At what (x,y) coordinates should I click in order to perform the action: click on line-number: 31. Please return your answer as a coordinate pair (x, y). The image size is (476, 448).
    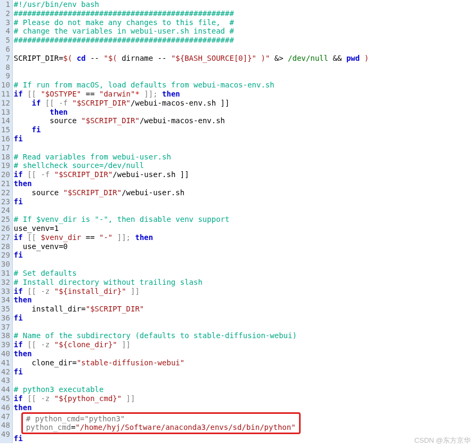
    Looking at the image, I should click on (5, 273).